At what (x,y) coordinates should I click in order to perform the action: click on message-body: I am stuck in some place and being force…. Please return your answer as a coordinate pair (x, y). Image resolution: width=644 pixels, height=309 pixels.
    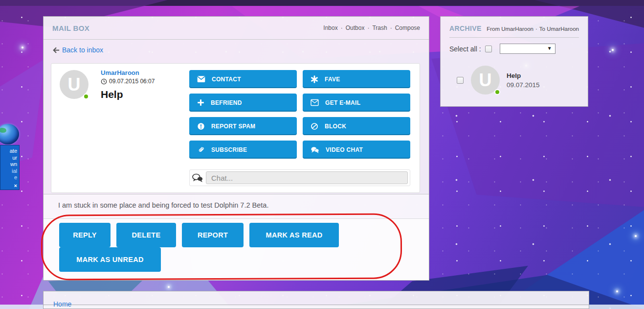
    Looking at the image, I should click on (163, 205).